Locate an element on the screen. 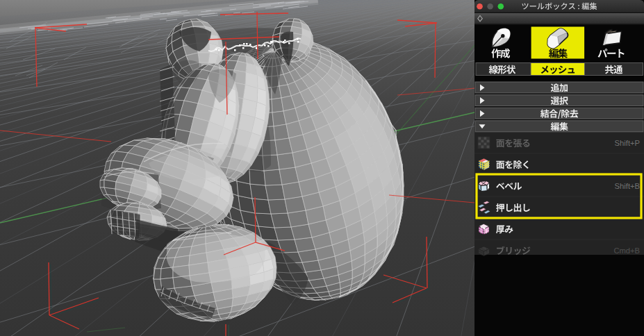 Image resolution: width=644 pixels, height=336 pixels. svg-text: Shift+P is located at coordinates (627, 143).